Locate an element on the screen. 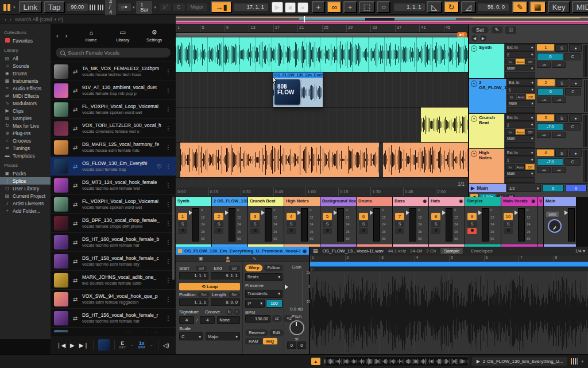  nudge-metronome-icons is located at coordinates (96, 7).